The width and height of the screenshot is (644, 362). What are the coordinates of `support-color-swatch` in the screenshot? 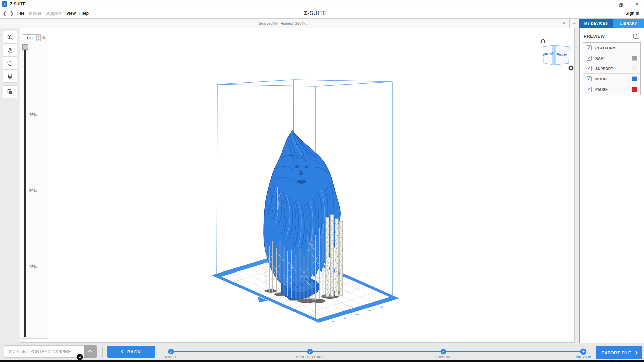 It's located at (635, 68).